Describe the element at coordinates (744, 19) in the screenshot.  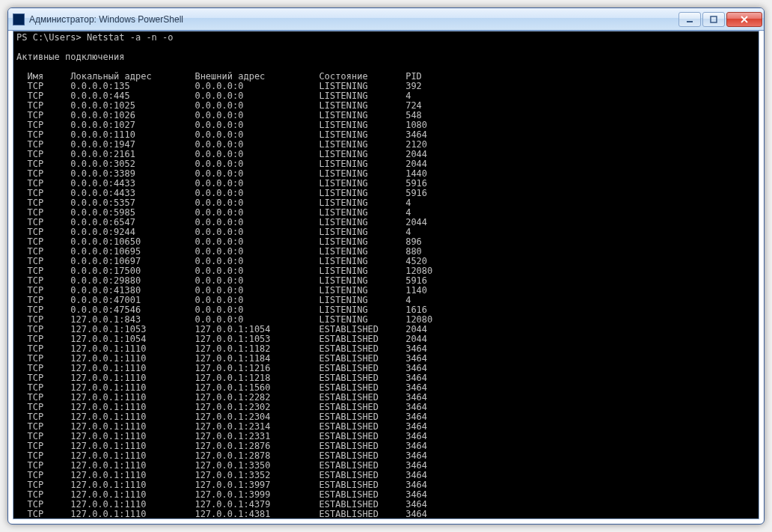
I see `close-icon` at that location.